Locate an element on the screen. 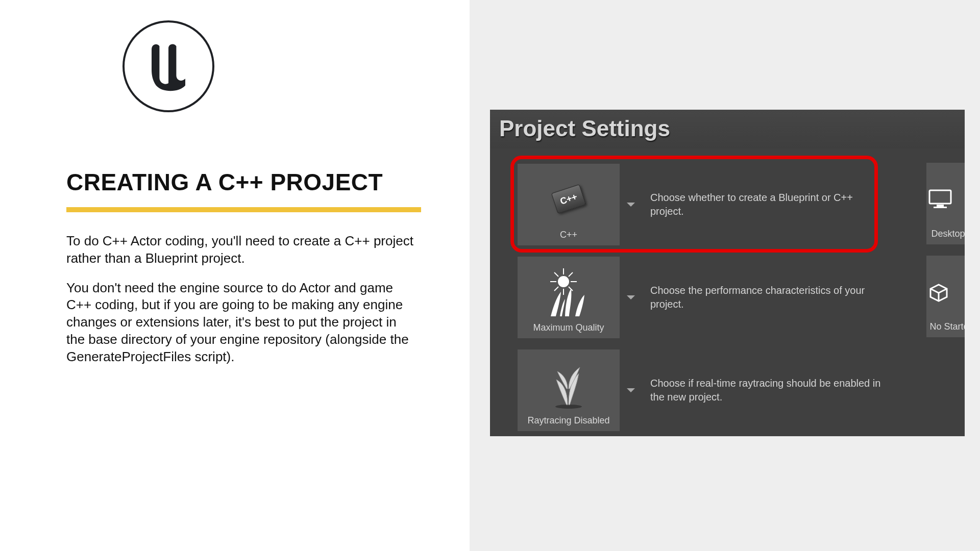  unreal-u-icon is located at coordinates (168, 66).